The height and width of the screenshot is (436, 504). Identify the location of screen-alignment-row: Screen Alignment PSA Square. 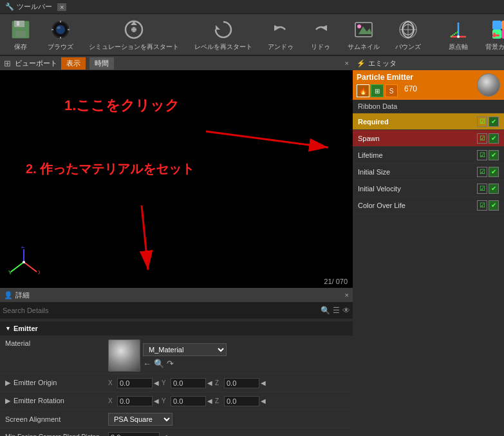
(176, 419).